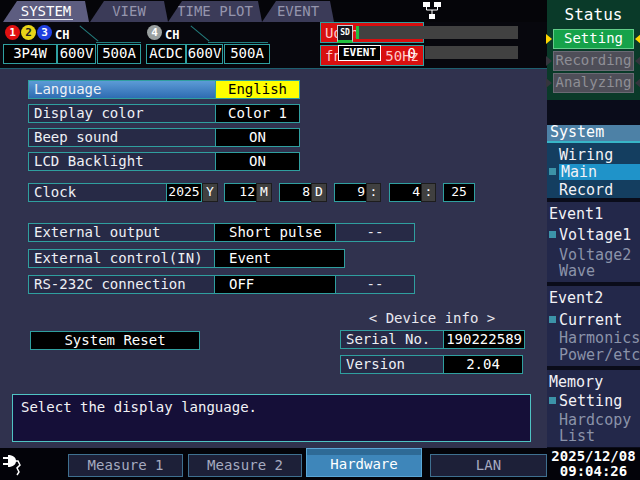 Image resolution: width=640 pixels, height=480 pixels. What do you see at coordinates (594, 320) in the screenshot?
I see `nav-item-current: Current` at bounding box center [594, 320].